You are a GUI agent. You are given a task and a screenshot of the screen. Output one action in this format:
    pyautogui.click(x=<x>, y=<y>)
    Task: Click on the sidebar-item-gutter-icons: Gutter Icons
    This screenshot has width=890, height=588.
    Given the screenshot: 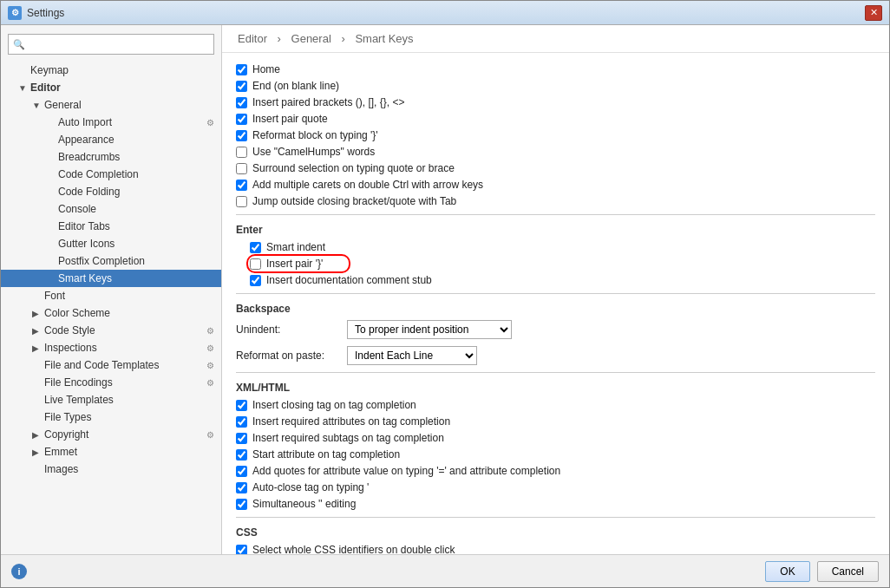 What is the action you would take?
    pyautogui.click(x=111, y=244)
    